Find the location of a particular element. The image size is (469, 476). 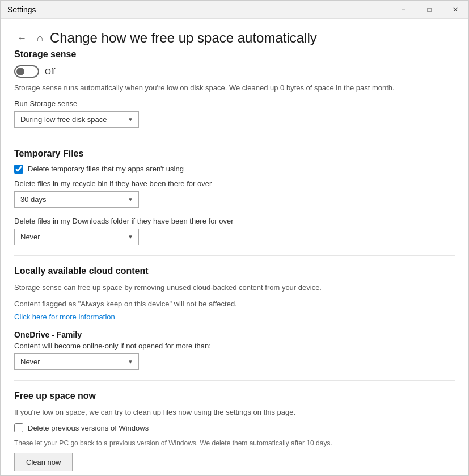

titlebar-title: Settings is located at coordinates (22, 10).